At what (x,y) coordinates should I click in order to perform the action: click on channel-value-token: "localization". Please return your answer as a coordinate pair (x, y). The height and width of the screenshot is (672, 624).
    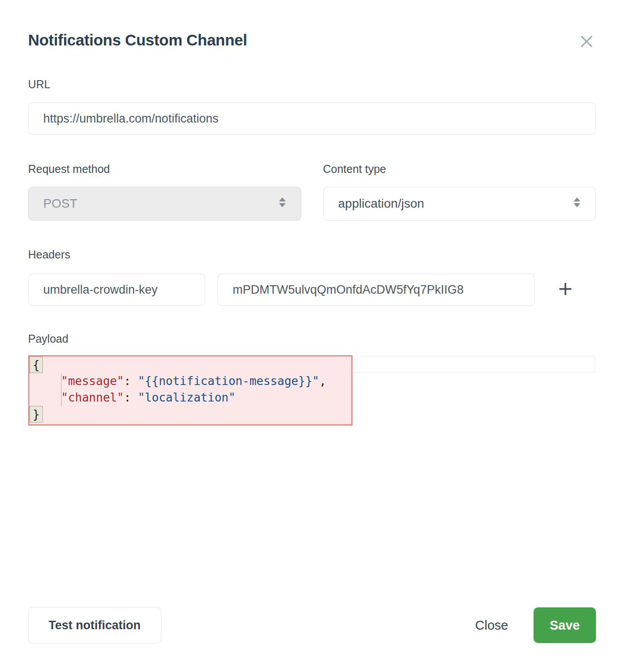
    Looking at the image, I should click on (186, 397).